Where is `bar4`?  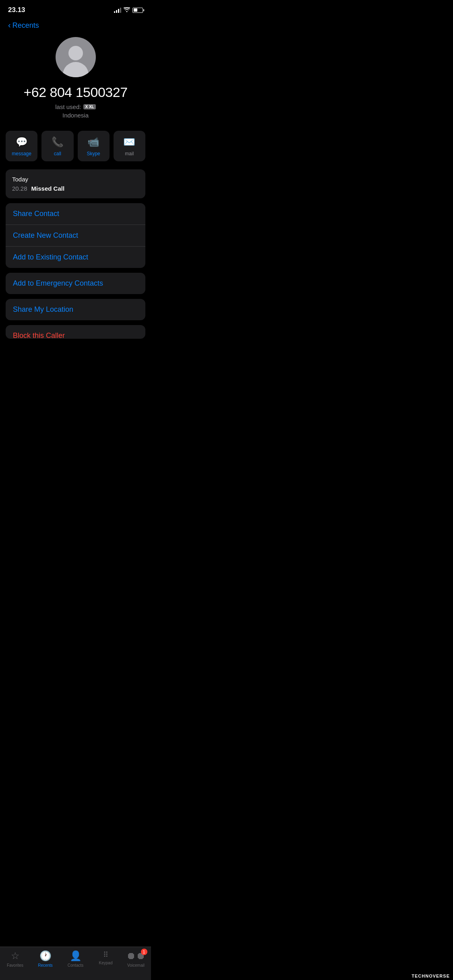 bar4 is located at coordinates (121, 10).